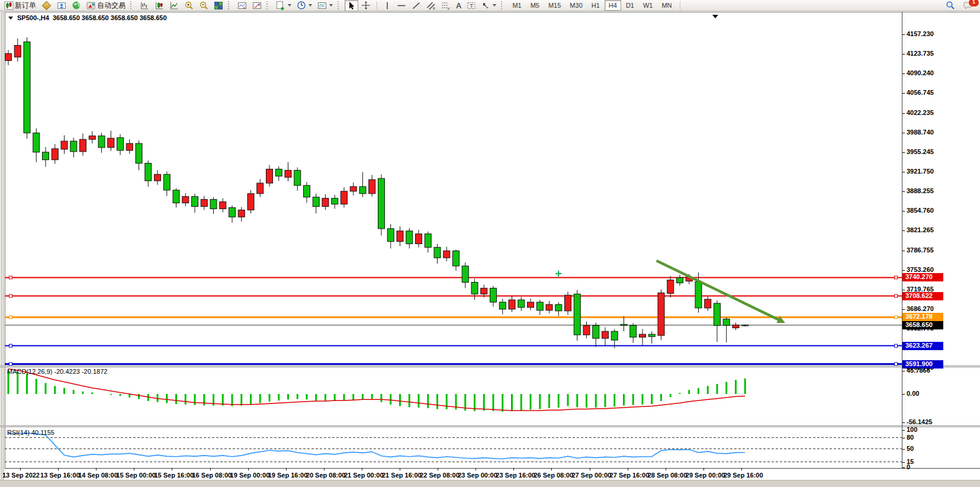 Image resolution: width=980 pixels, height=487 pixels. Describe the element at coordinates (144, 6) in the screenshot. I see `bar-chart-button` at that location.